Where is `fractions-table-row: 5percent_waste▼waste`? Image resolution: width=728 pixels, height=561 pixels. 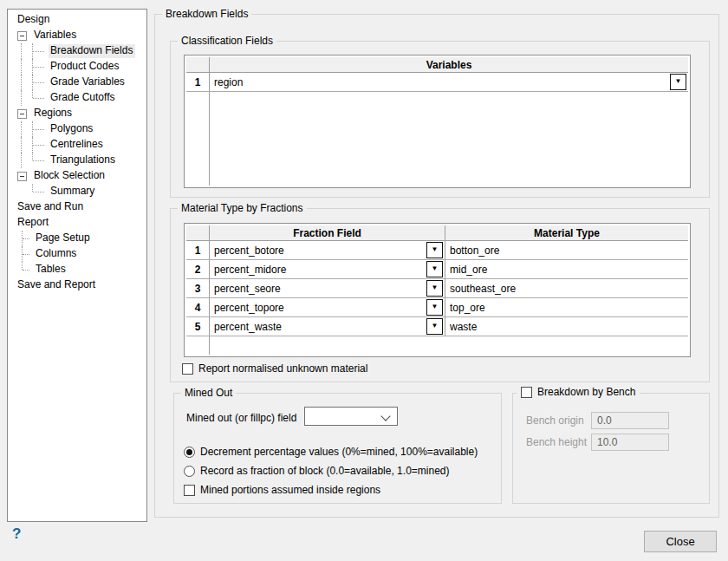
fractions-table-row: 5percent_waste▼waste is located at coordinates (437, 327).